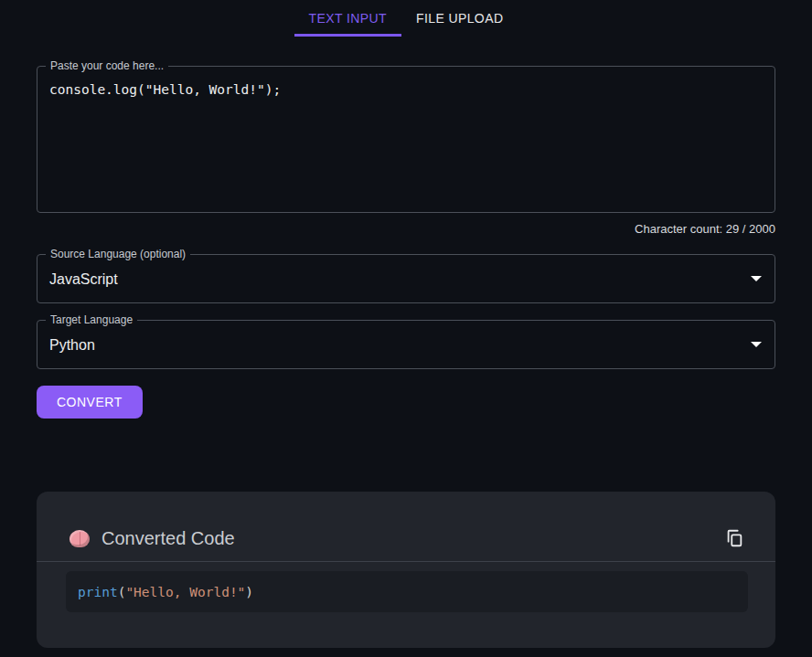  What do you see at coordinates (734, 538) in the screenshot?
I see `copy-icon` at bounding box center [734, 538].